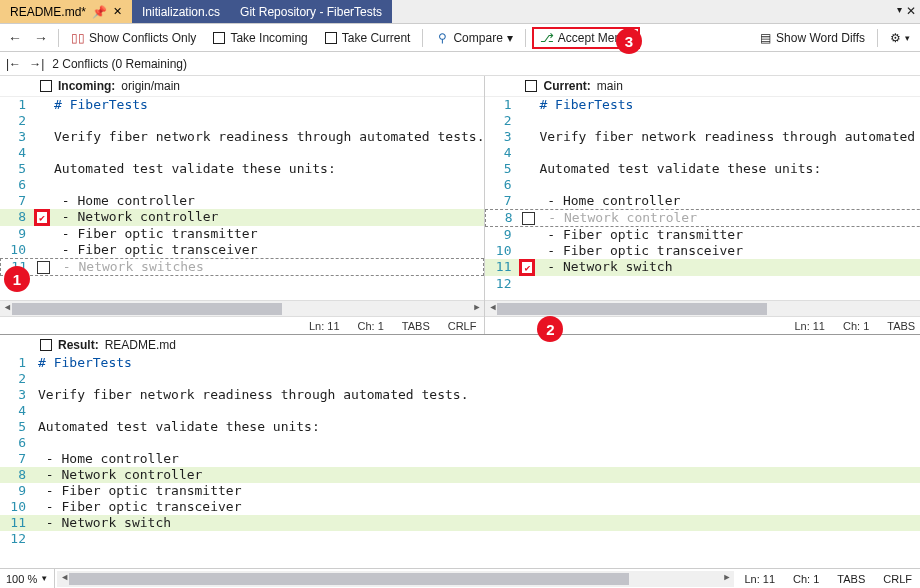 Image resolution: width=920 pixels, height=588 pixels. Describe the element at coordinates (14, 64) in the screenshot. I see `prev-conflict-icon: |←` at that location.